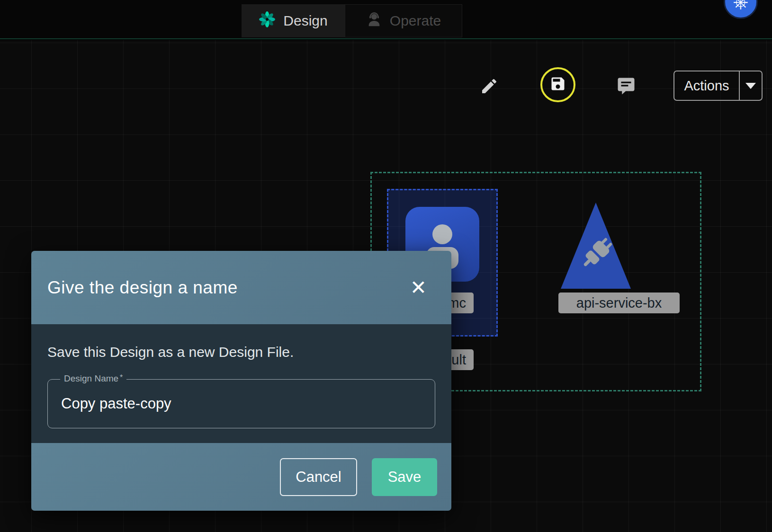 The image size is (772, 532). Describe the element at coordinates (419, 288) in the screenshot. I see `close-icon: ✕` at that location.